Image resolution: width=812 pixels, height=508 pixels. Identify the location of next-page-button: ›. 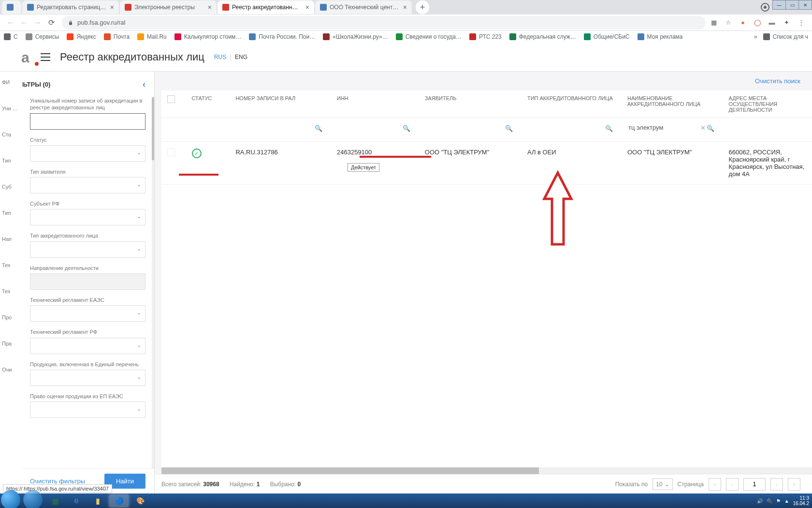
(777, 484).